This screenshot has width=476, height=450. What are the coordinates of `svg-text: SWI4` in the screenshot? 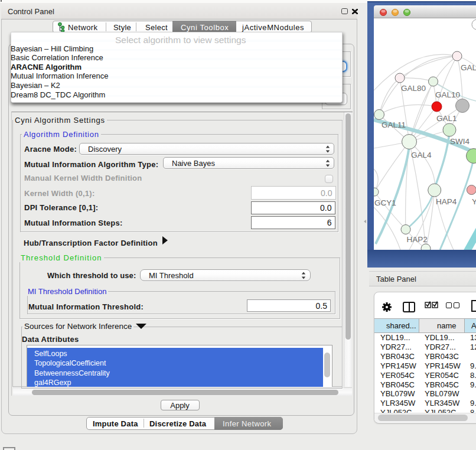 It's located at (459, 142).